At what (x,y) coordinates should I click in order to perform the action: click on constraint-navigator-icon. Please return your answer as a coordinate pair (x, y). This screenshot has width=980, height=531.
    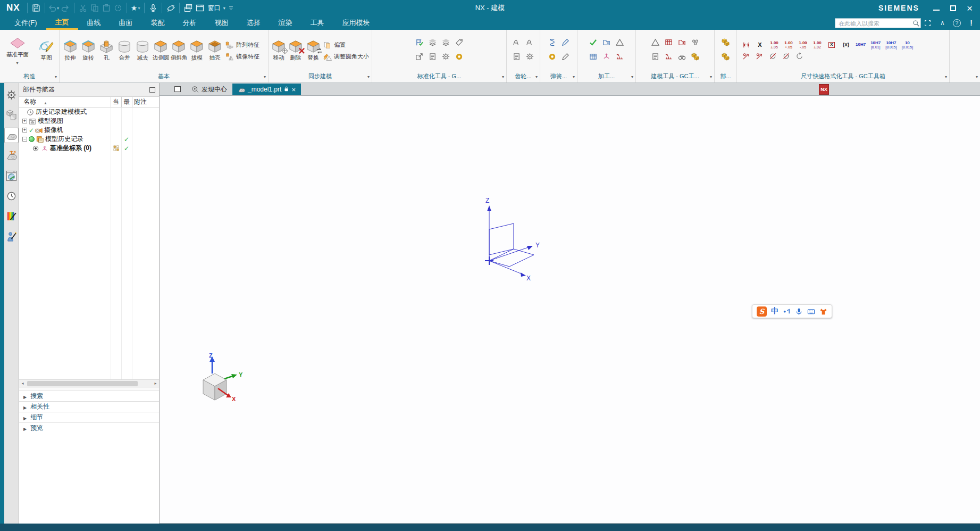
    Looking at the image, I should click on (12, 95).